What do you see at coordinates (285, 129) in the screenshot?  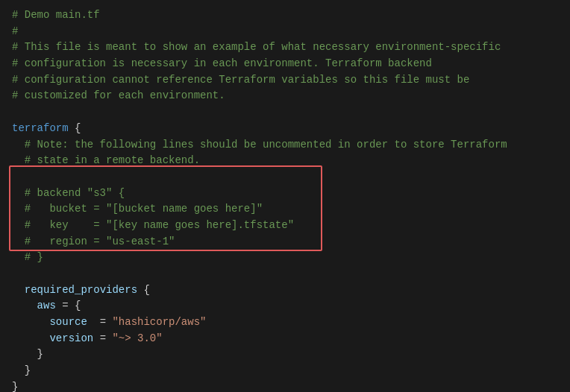 I see `code-line-8: terraform {` at bounding box center [285, 129].